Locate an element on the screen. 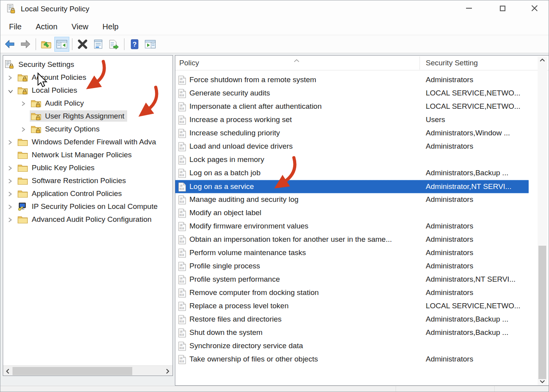 The image size is (549, 392). chevron-down-icon is located at coordinates (11, 90).